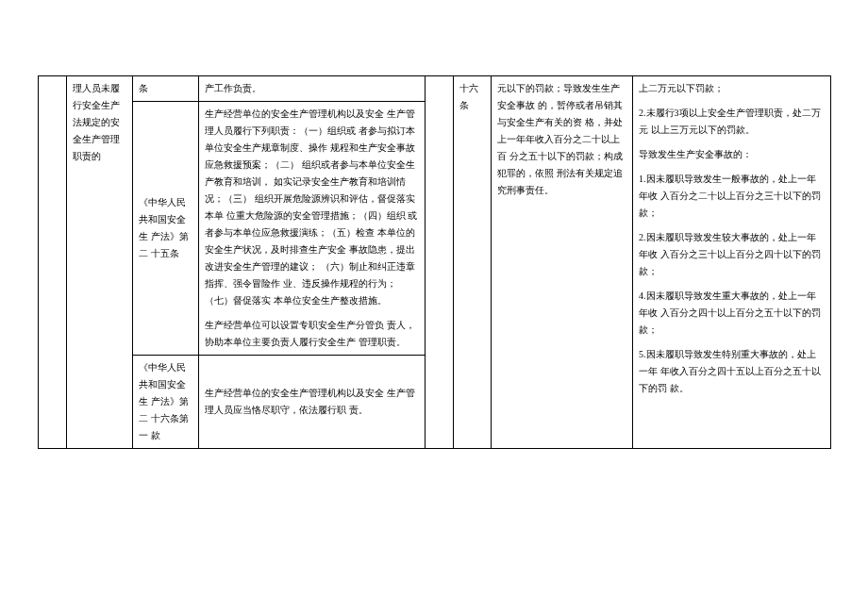 The width and height of the screenshot is (868, 614). I want to click on cell-article: 十六条, so click(473, 262).